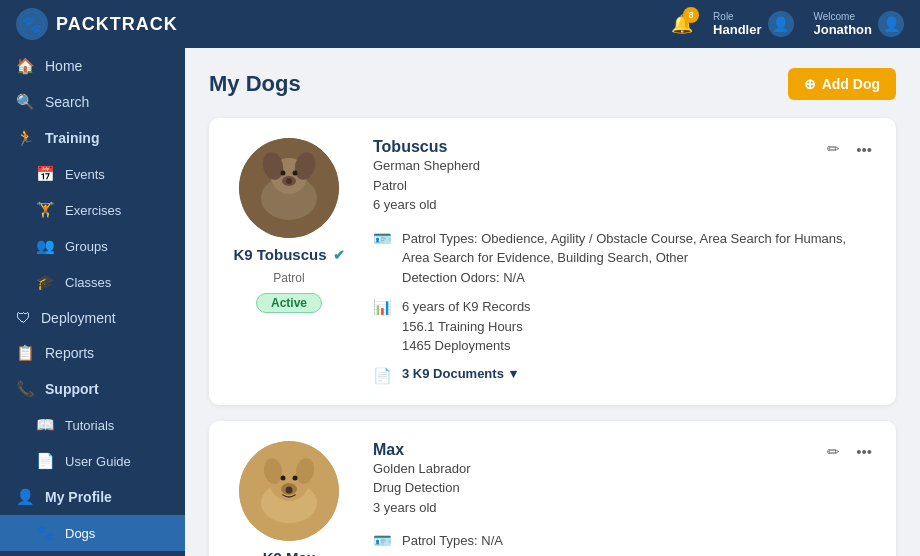 The image size is (920, 556). What do you see at coordinates (72, 138) in the screenshot?
I see `sidebar-item-training-label: Training` at bounding box center [72, 138].